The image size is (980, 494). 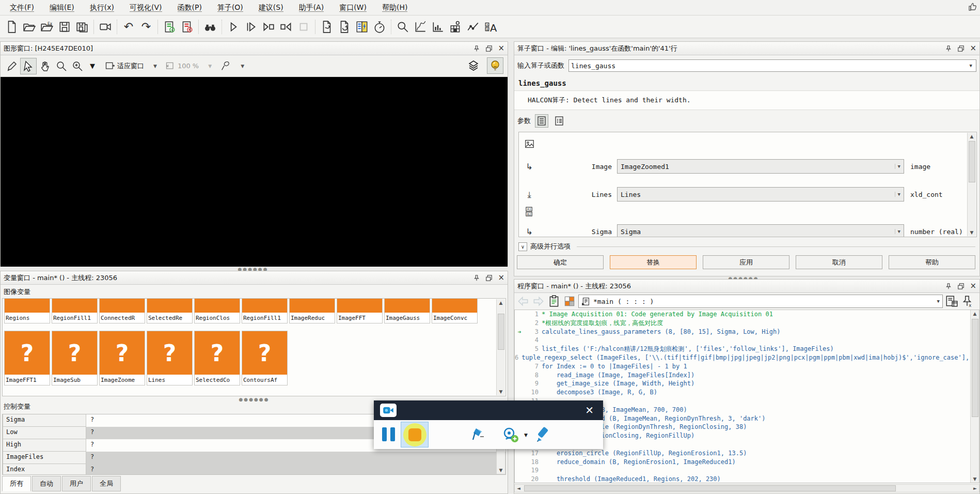 What do you see at coordinates (344, 27) in the screenshot?
I see `reload-code-button` at bounding box center [344, 27].